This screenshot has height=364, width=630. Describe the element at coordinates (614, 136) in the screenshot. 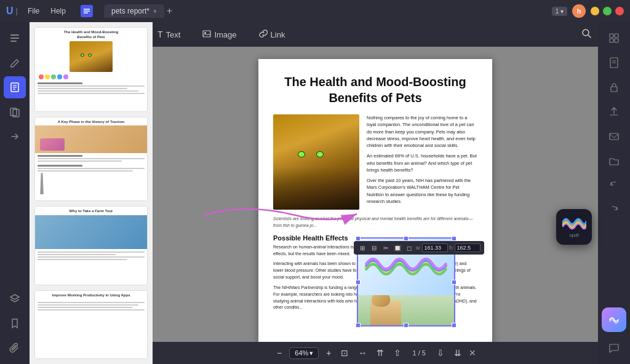

I see `right-icon-mail` at that location.